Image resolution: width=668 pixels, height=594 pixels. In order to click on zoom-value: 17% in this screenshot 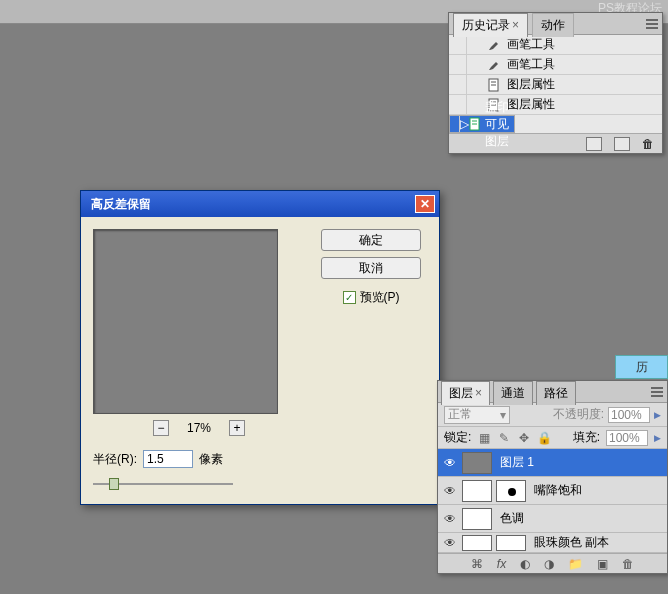, I will do `click(199, 428)`.